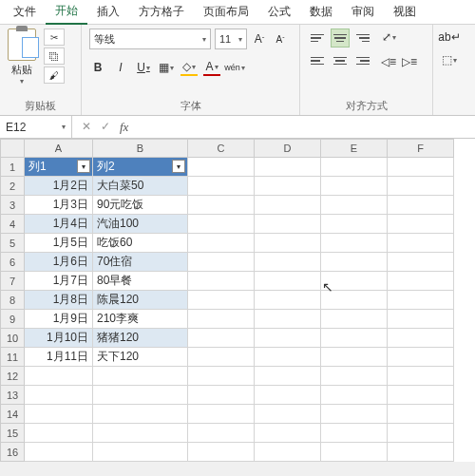 The width and height of the screenshot is (475, 476). Describe the element at coordinates (280, 39) in the screenshot. I see `decrease-font-button: Aˇ` at that location.